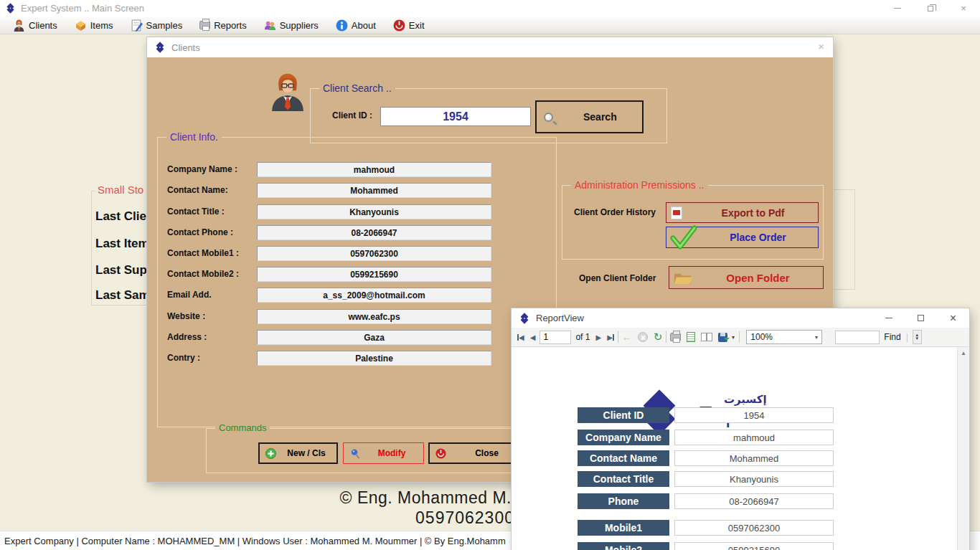  Describe the element at coordinates (374, 317) in the screenshot. I see `field-website: www.eafc.ps` at that location.